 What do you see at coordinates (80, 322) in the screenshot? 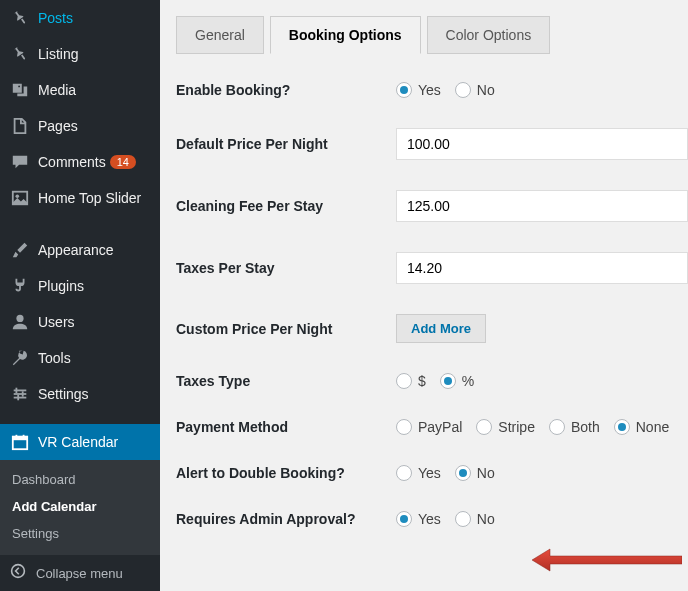
I see `menu-item-users: Users` at bounding box center [80, 322].